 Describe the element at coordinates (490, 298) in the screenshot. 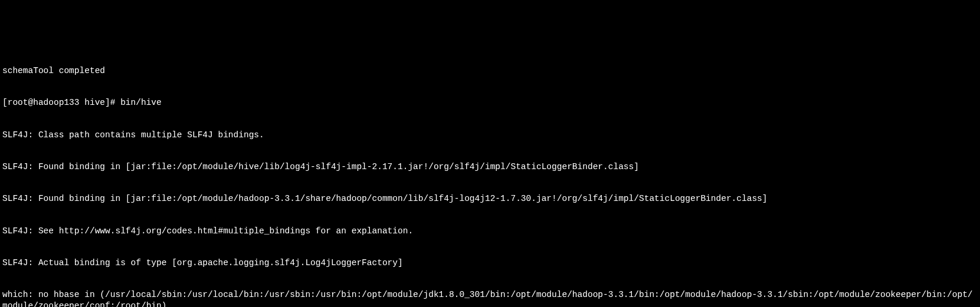

I see `terminal-line: which: no hbase in (/usr/local/sbin:/usr…` at that location.